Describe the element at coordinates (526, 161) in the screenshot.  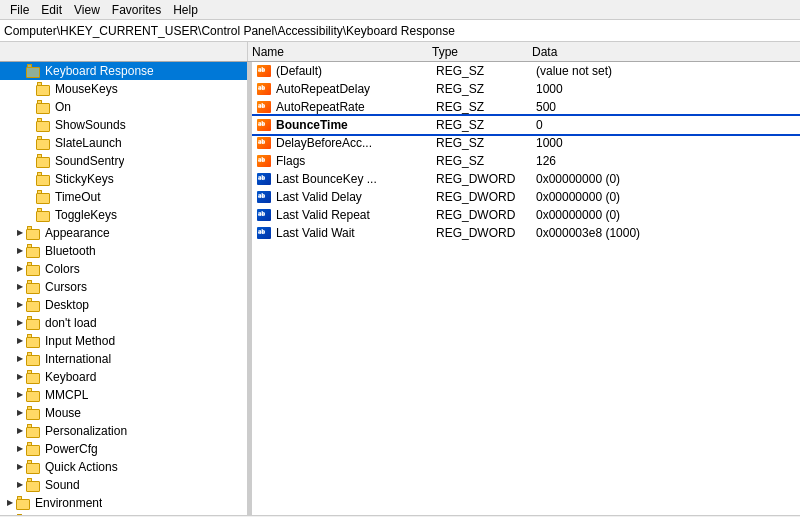
I see `data-row-flags: abFlagsREG_SZ126` at that location.